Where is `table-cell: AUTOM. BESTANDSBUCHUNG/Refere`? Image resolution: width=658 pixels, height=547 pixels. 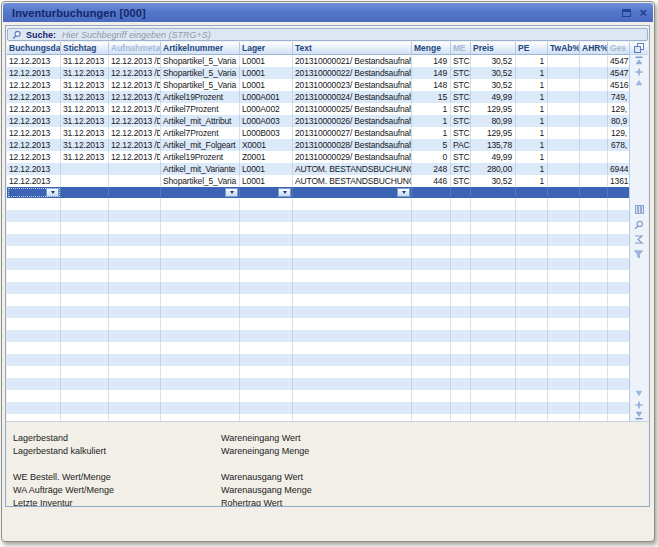 table-cell: AUTOM. BESTANDSBUCHUNG/Refere is located at coordinates (352, 169).